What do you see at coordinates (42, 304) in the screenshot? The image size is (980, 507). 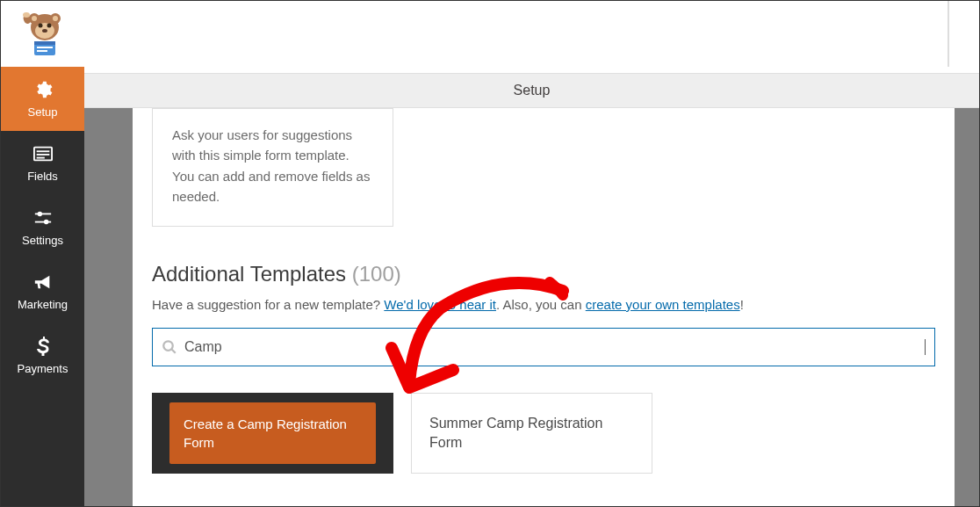 I see `sidebar-item-label: Marketing` at bounding box center [42, 304].